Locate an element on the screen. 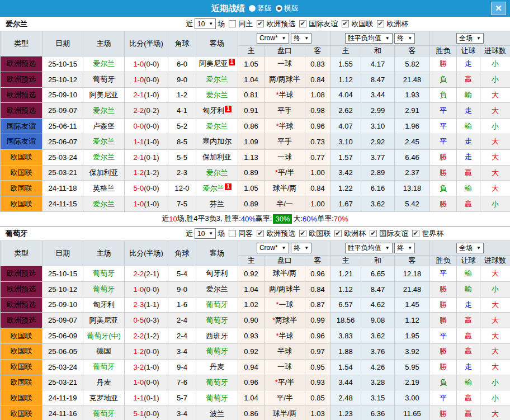  sub-header-odds-home: 主 is located at coordinates (252, 51).